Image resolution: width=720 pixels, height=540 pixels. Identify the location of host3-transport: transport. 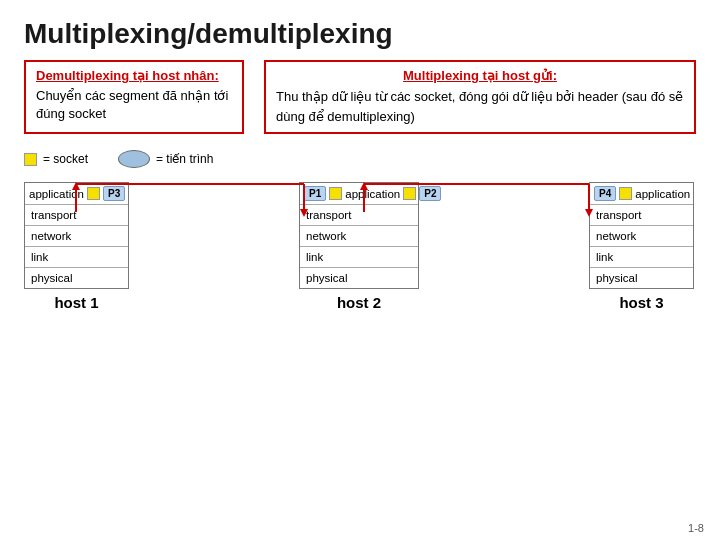
(642, 216).